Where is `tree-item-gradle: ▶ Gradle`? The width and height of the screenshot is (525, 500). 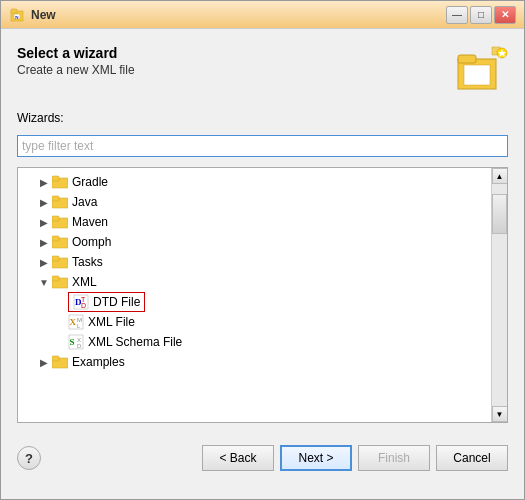
tree-item-gradle: ▶ Gradle is located at coordinates (254, 182).